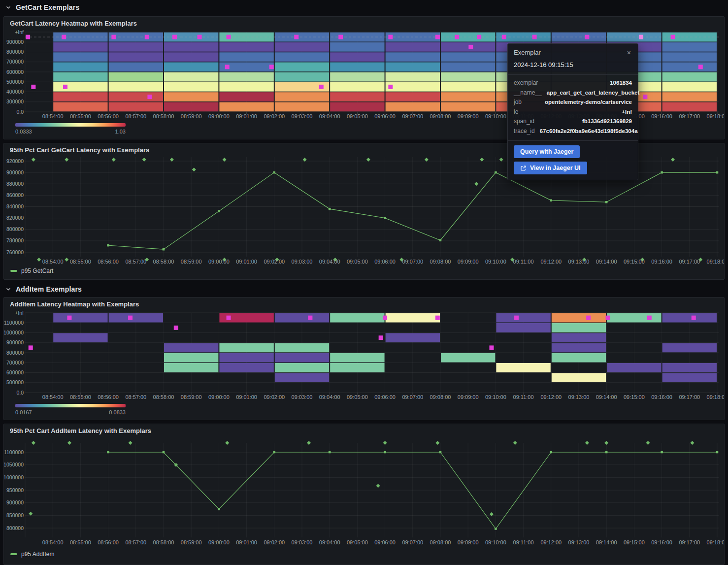 Image resolution: width=728 pixels, height=565 pixels. What do you see at coordinates (573, 132) in the screenshot?
I see `tooltip-field-row: trace_id 67c60fa2e2f0ba9e6e43d198f5de304…` at bounding box center [573, 132].